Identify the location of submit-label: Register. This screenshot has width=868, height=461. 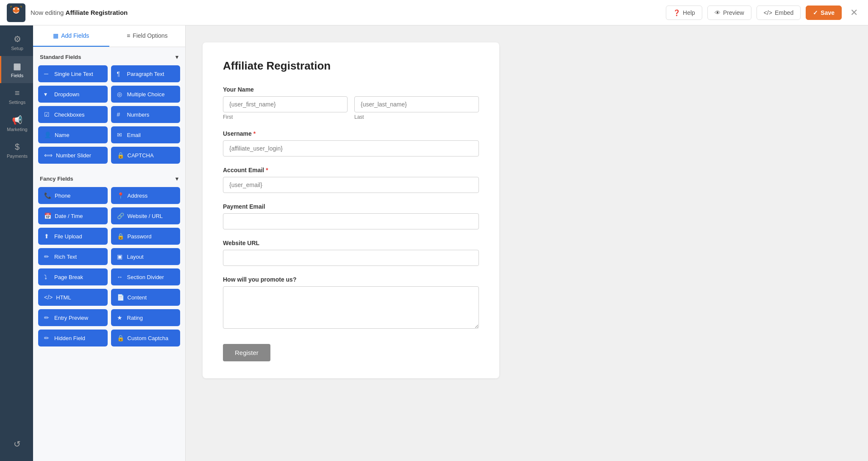
(247, 353).